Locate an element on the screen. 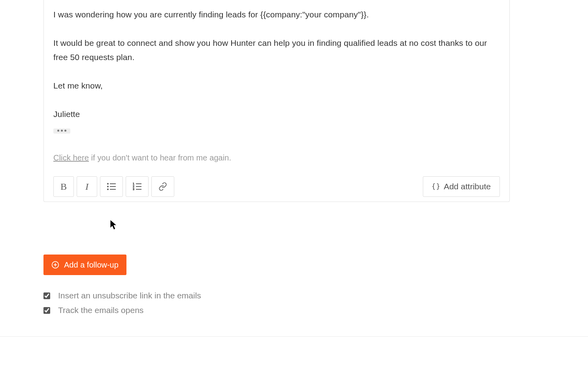 This screenshot has height=381, width=588. option-unsubscribe-label: Insert an unsubscribe link in the emails is located at coordinates (130, 296).